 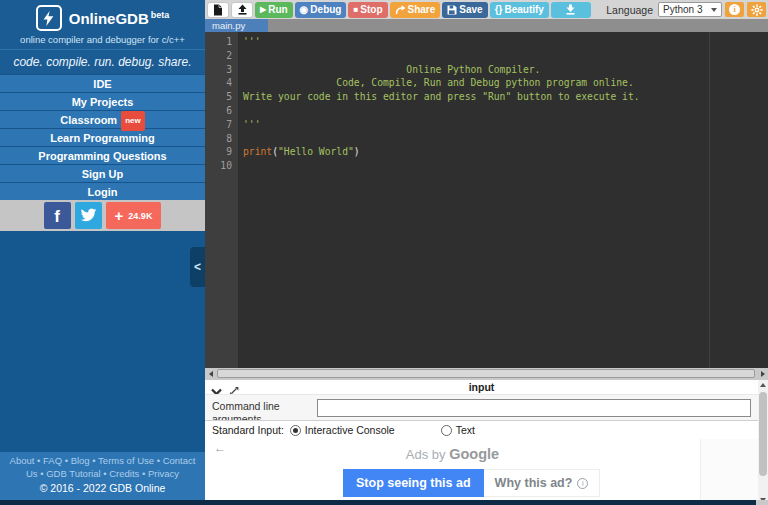 I want to click on new-file-icon, so click(x=218, y=10).